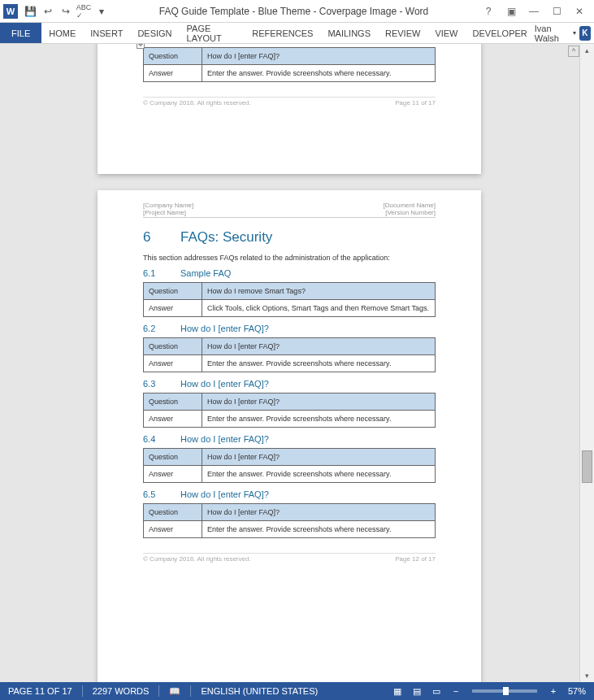  I want to click on zoom-out-icon: −, so click(456, 691).